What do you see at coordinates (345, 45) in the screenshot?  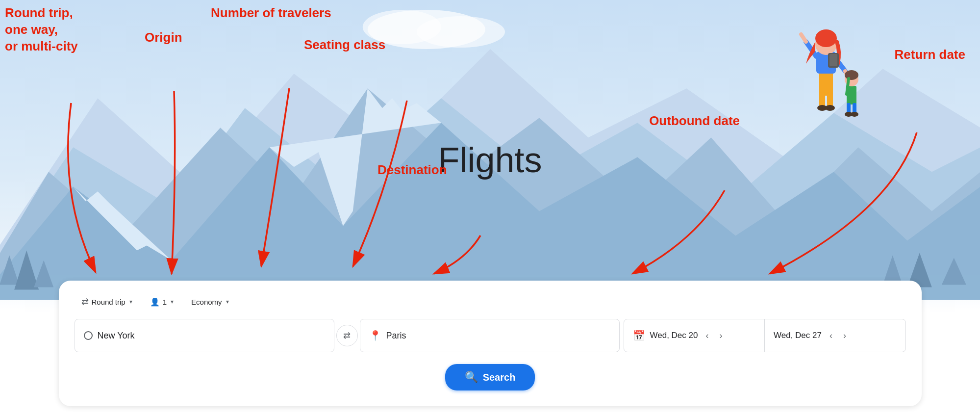 I see `annotation-seating: Seating class` at bounding box center [345, 45].